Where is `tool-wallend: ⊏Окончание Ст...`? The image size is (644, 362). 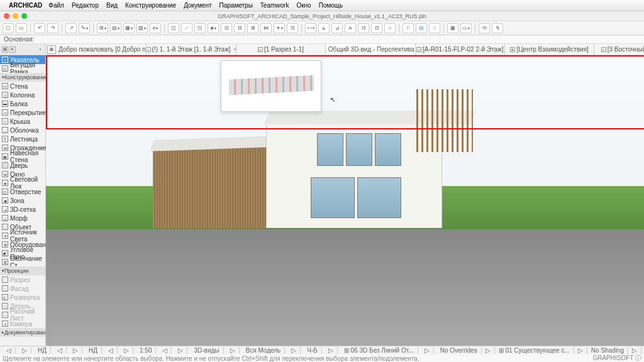 tool-wallend: ⊏Окончание Ст... is located at coordinates (23, 262).